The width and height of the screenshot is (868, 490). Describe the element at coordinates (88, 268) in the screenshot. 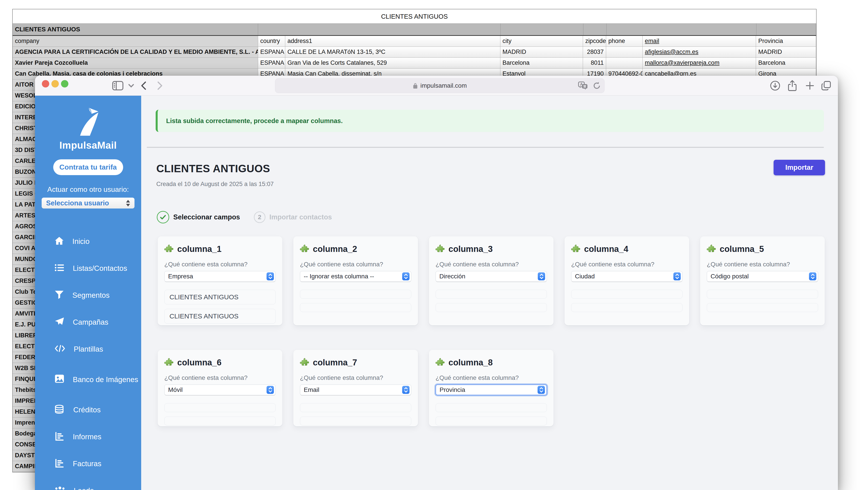

I see `sidebar-item-listas-contactos: Listas/Contactos` at that location.